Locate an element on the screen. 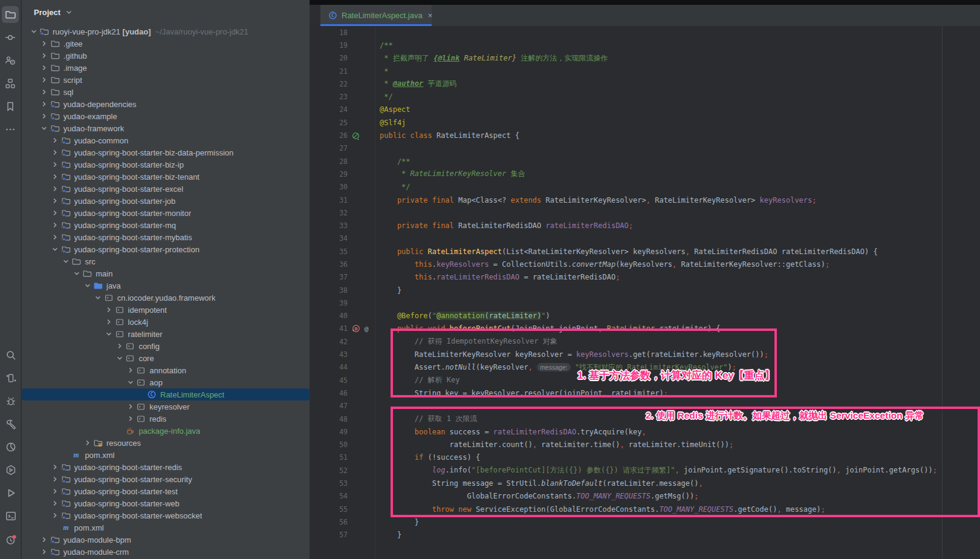 Image resolution: width=980 pixels, height=559 pixels. code-line-41: 41m@ public void beforePointCut(JoinPoin… is located at coordinates (644, 329).